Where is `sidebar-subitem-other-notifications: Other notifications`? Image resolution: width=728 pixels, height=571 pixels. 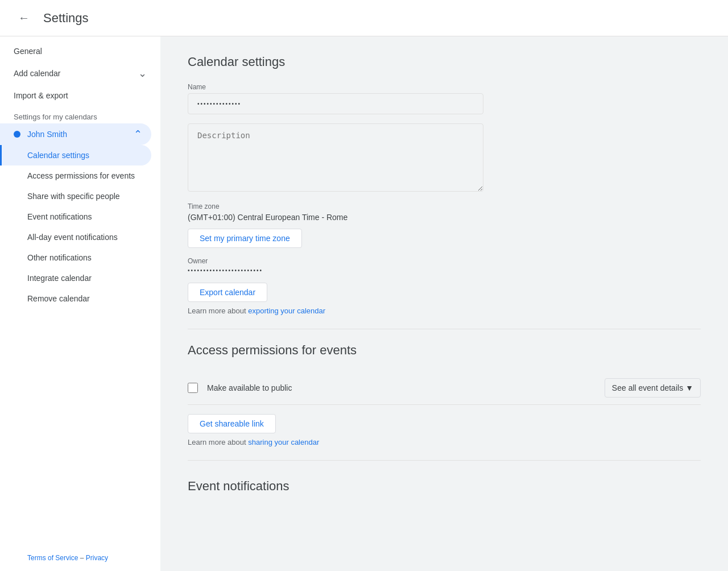
sidebar-subitem-other-notifications: Other notifications is located at coordinates (80, 258).